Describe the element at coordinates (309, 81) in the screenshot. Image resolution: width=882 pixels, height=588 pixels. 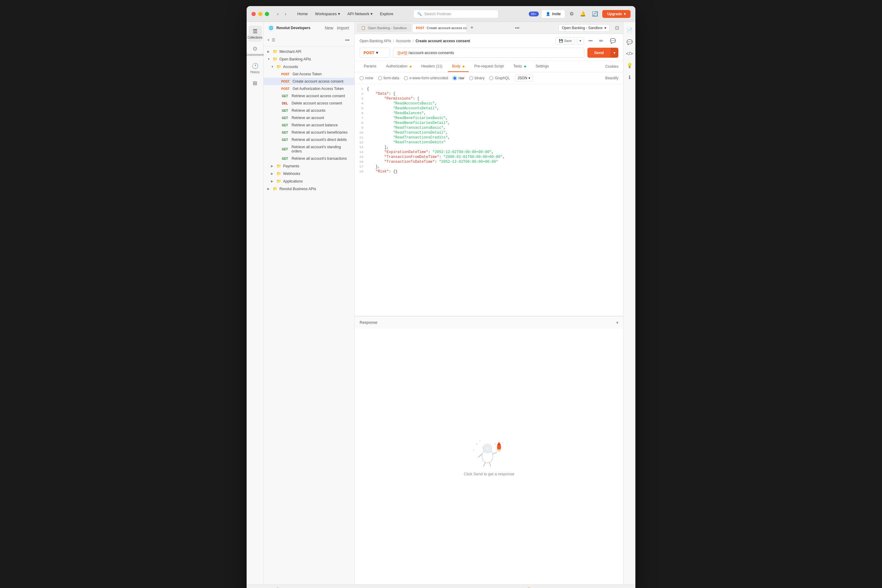
I see `list-item: ▶ POST Create account access consent` at that location.